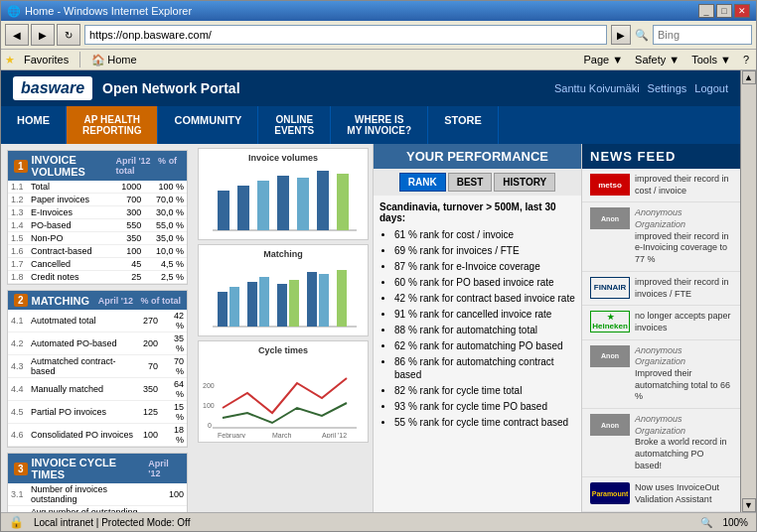 The image size is (757, 532). Describe the element at coordinates (46, 60) in the screenshot. I see `favorites-label: Favorites` at that location.